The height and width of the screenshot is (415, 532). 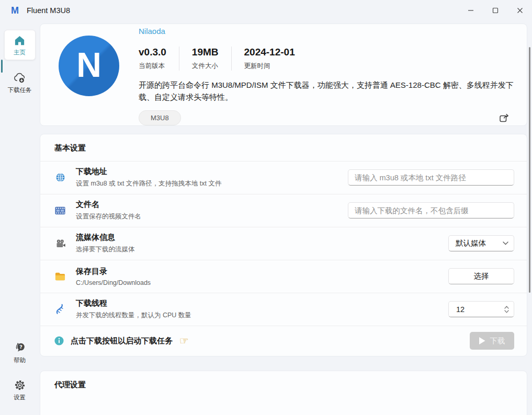 I want to click on stat-label: 当前版本, so click(x=153, y=66).